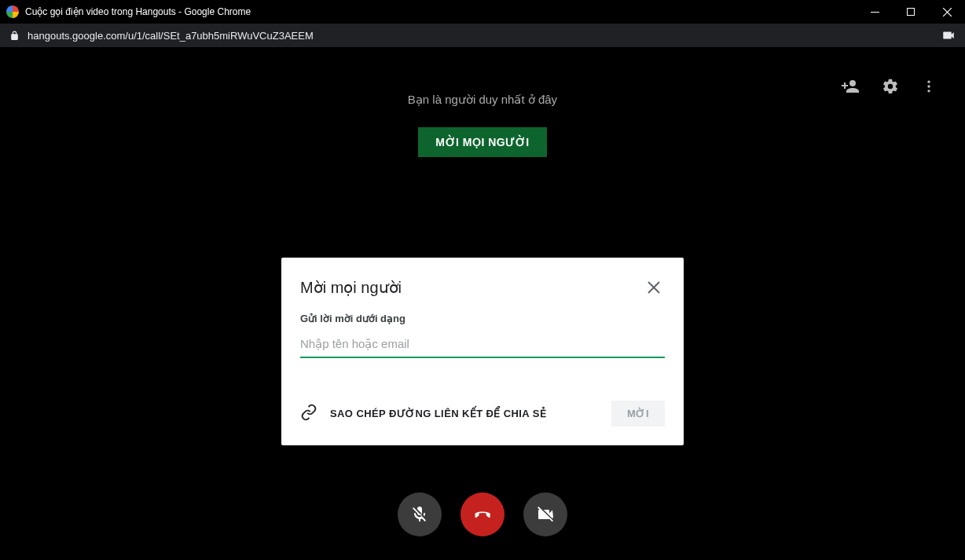 This screenshot has height=560, width=965. Describe the element at coordinates (482, 12) in the screenshot. I see `window-titlebar: Cuộc gọi điện video trong Hangouts - Goo…` at that location.